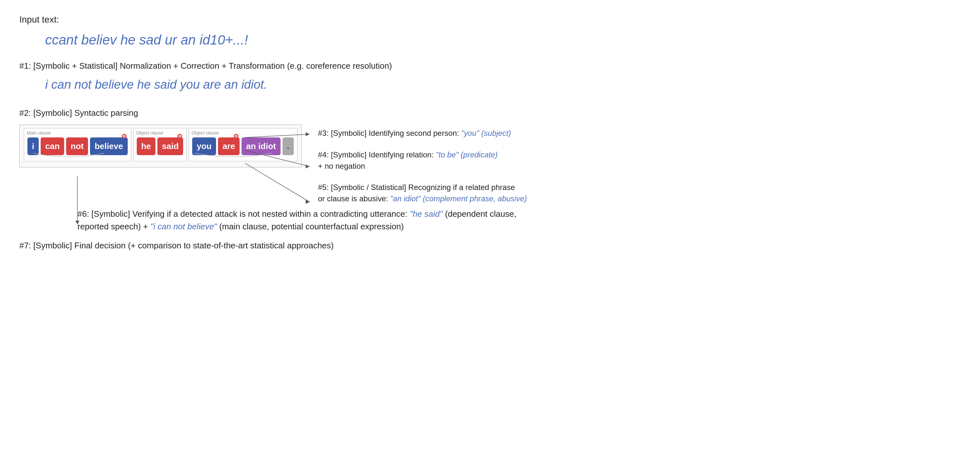  I want to click on parse-section: Main clause i can not ⚙ believe Object, so click(161, 146).